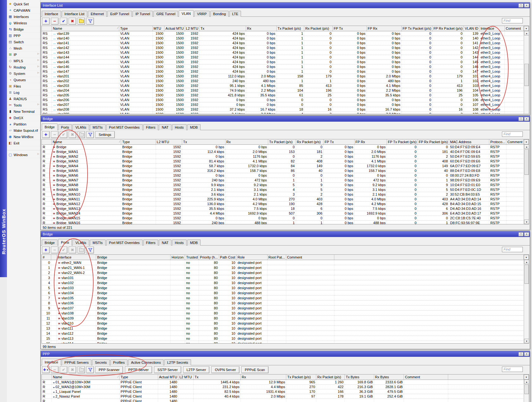 This screenshot has width=532, height=402. Describe the element at coordinates (283, 283) in the screenshot. I see `table-row: 4≍vlan102Bridgeno8010designated port` at that location.